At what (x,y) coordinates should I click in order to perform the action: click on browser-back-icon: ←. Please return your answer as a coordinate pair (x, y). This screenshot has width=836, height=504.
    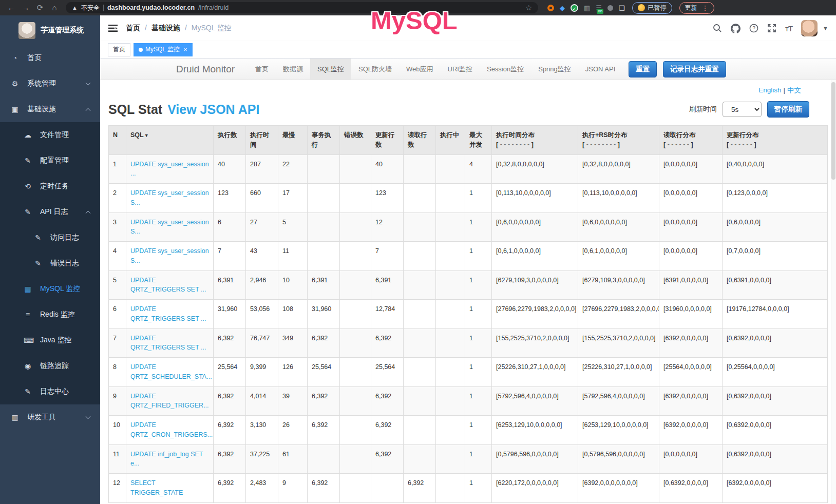
    Looking at the image, I should click on (11, 8).